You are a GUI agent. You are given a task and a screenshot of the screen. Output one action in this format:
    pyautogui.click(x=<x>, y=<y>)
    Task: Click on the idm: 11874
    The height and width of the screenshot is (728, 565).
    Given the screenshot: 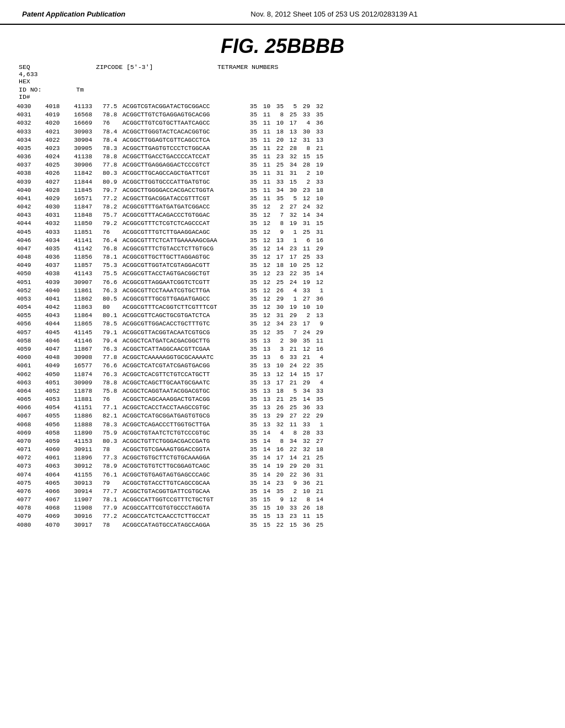 What is the action you would take?
    pyautogui.click(x=88, y=375)
    